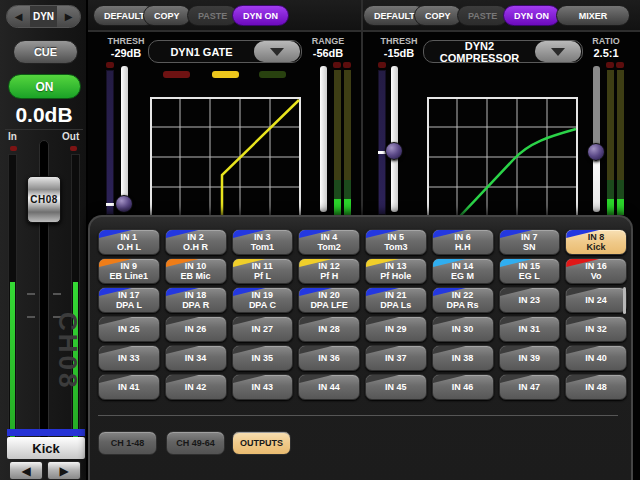 The width and height of the screenshot is (640, 480). What do you see at coordinates (124, 204) in the screenshot?
I see `dyn1-thresh-knob` at bounding box center [124, 204].